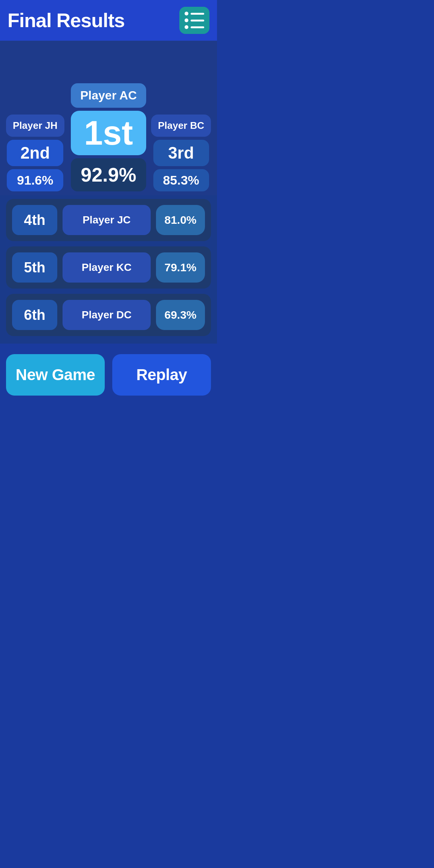 This screenshot has width=434, height=868. What do you see at coordinates (35, 220) in the screenshot?
I see `rank-badge-4: 4th` at bounding box center [35, 220].